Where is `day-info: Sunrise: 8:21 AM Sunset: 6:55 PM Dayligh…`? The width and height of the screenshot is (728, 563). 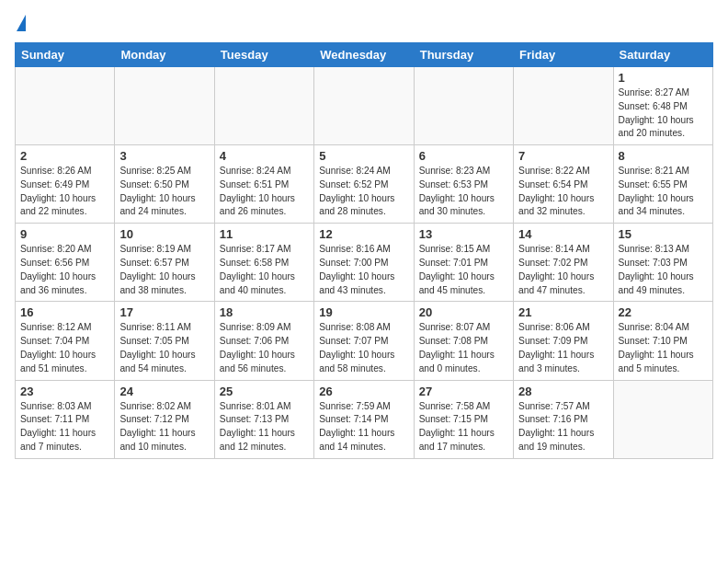
day-info: Sunrise: 8:21 AM Sunset: 6:55 PM Dayligh… is located at coordinates (664, 191).